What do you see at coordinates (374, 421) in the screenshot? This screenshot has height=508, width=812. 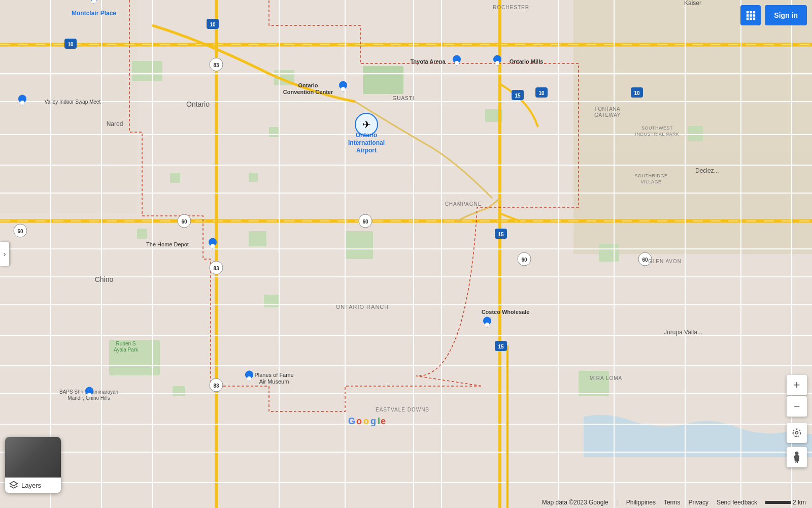 I see `svg-text: g` at bounding box center [374, 421].